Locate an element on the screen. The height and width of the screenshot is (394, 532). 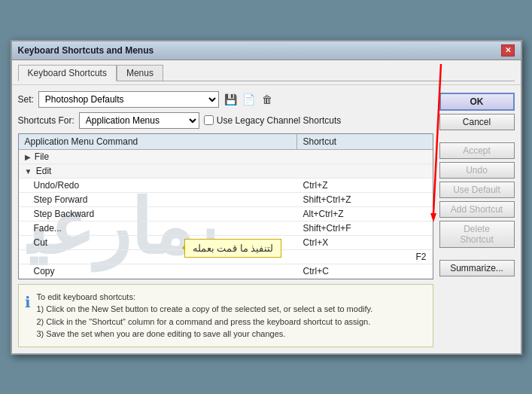
command-cell: Step Backward is located at coordinates (158, 214).